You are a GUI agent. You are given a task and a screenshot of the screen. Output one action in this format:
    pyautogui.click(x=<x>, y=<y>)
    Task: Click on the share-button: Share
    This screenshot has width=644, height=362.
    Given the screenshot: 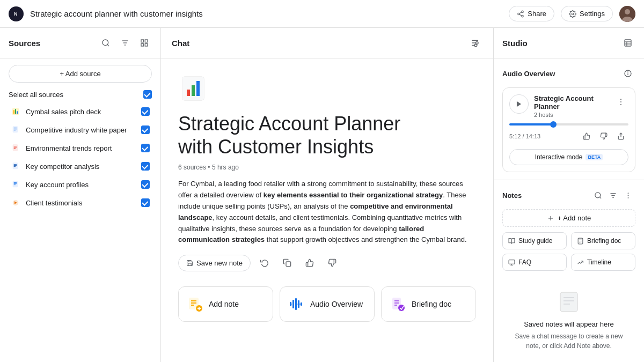 What is the action you would take?
    pyautogui.click(x=531, y=14)
    